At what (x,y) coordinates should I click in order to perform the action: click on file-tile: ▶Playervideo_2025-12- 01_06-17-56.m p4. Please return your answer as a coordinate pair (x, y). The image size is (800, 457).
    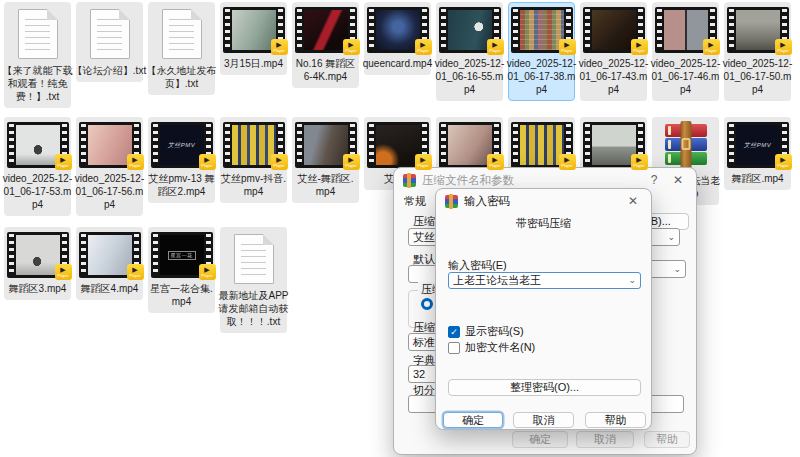
    Looking at the image, I should click on (110, 166).